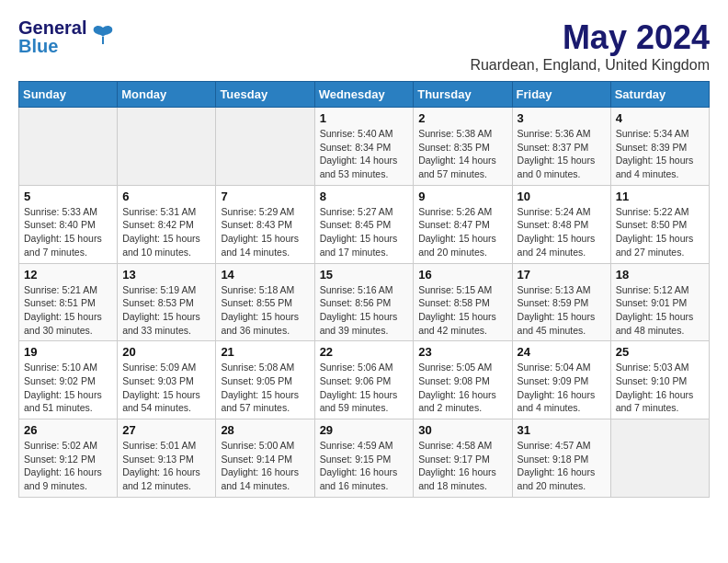  I want to click on logo: General Blue, so click(67, 37).